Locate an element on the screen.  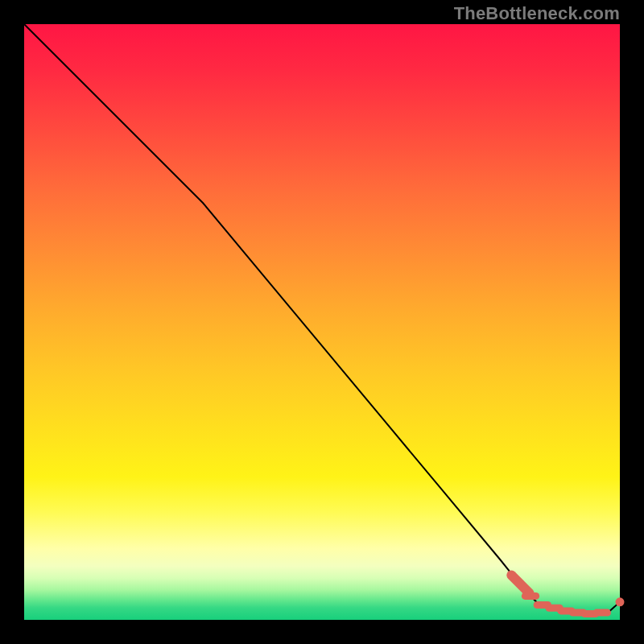
highlighted-range-markers is located at coordinates (568, 595).